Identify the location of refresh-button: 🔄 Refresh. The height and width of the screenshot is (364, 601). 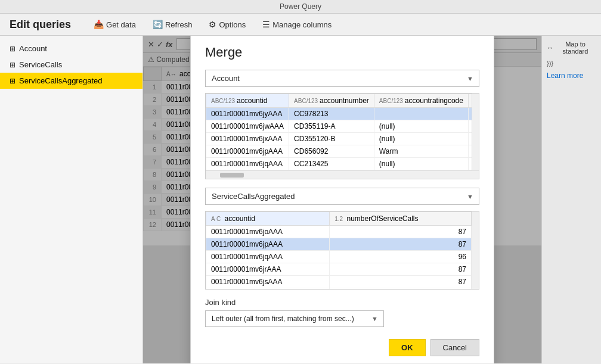
(173, 24).